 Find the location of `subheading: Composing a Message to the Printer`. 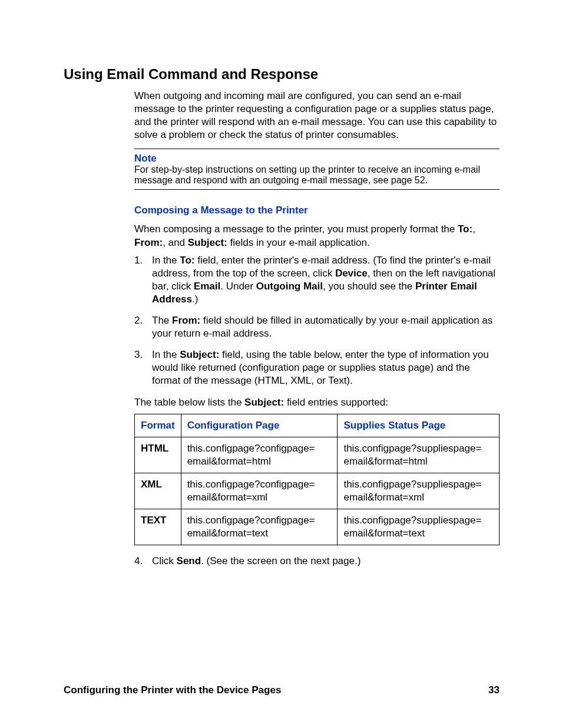

subheading: Composing a Message to the Printer is located at coordinates (317, 210).